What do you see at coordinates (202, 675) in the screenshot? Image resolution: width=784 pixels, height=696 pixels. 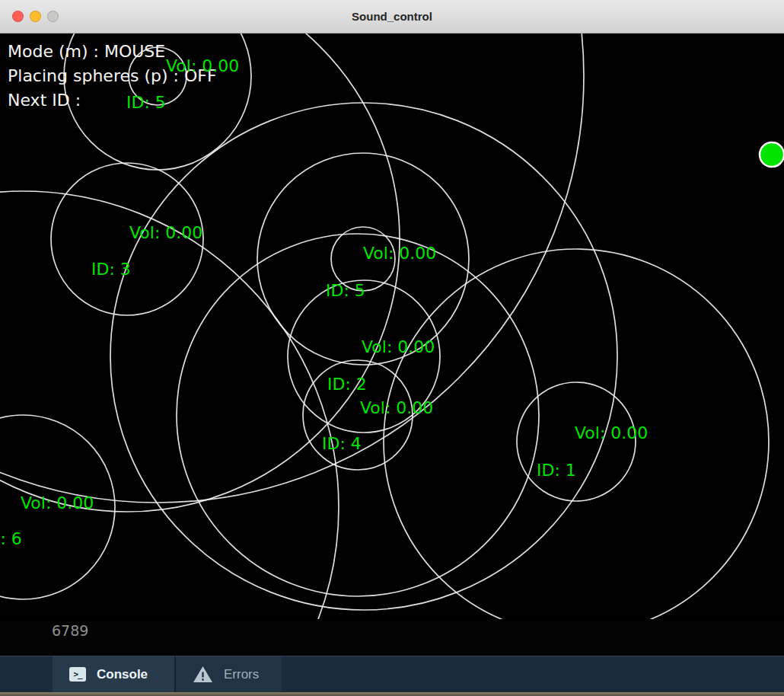 I see `warning-icon` at bounding box center [202, 675].